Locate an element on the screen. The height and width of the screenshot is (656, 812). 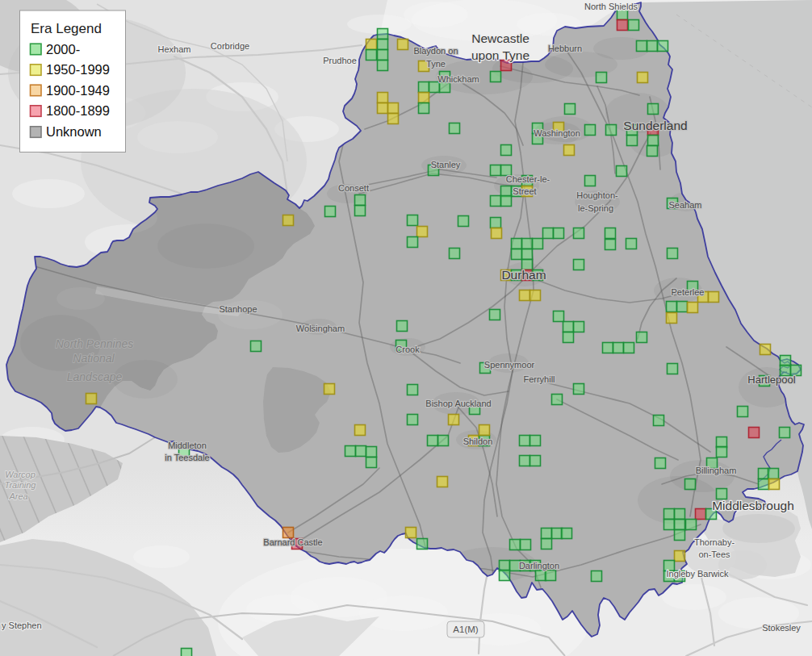
svg-text: Warcop is located at coordinates (20, 474).